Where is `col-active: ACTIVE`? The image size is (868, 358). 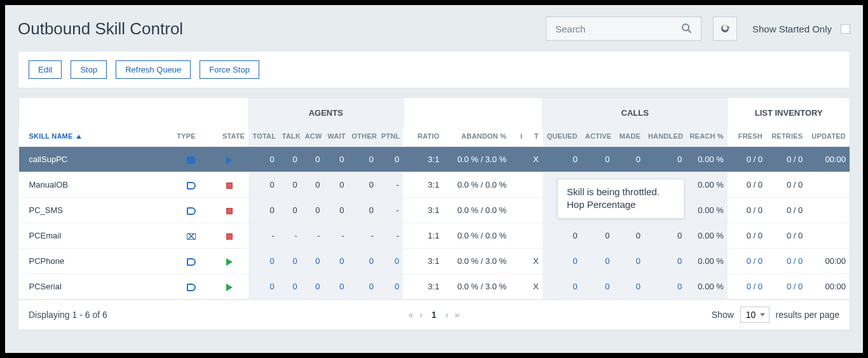 col-active: ACTIVE is located at coordinates (597, 137).